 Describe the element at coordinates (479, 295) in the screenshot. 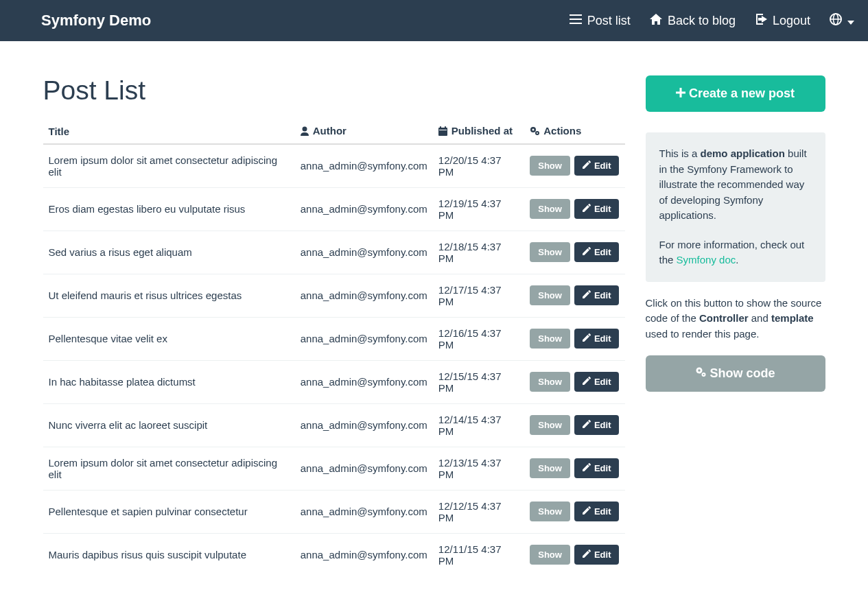

I see `cell-published: 12/17/15 4:37 PM` at that location.